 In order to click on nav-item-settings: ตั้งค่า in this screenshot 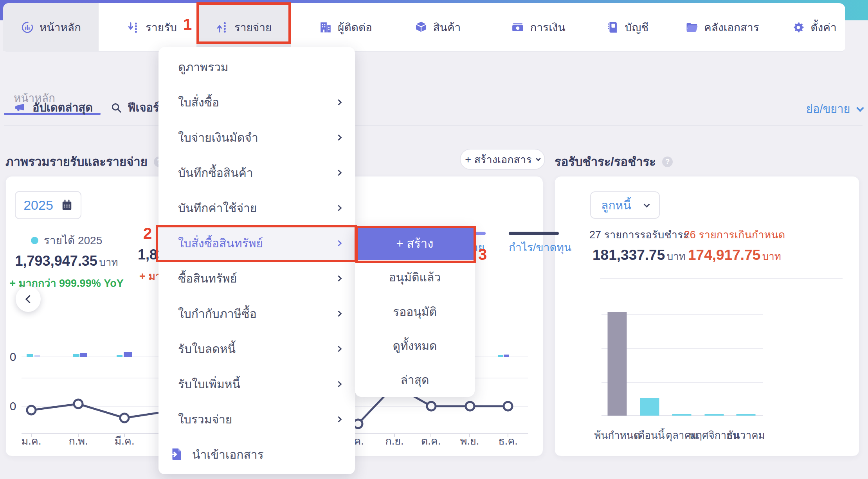, I will do `click(814, 27)`.